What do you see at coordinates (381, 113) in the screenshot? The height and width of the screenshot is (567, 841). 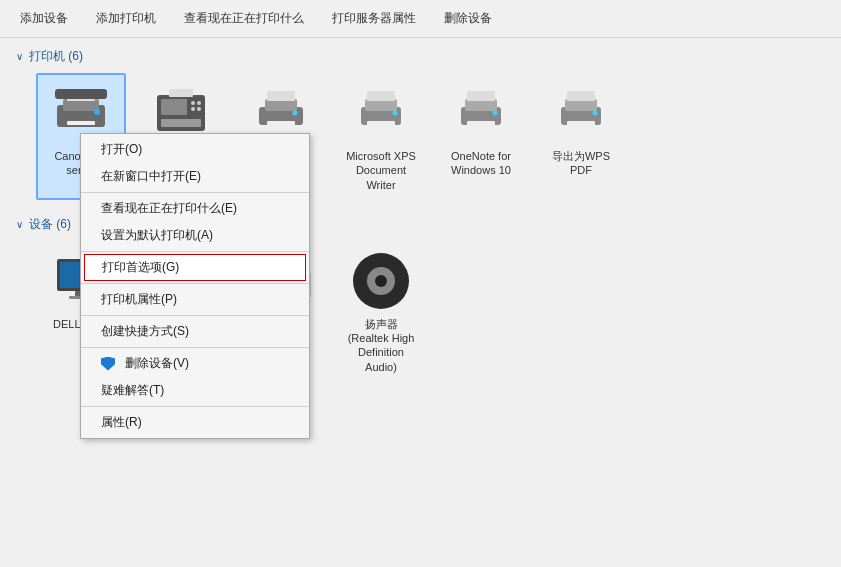 I see `xps-icon` at bounding box center [381, 113].